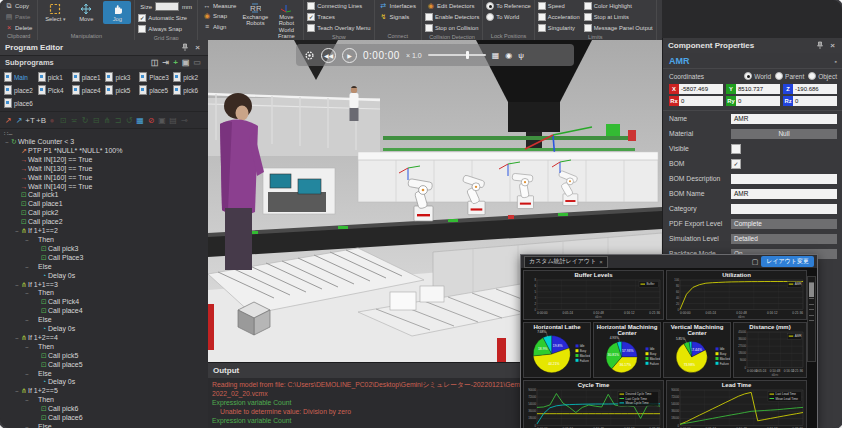 Image resolution: width=842 pixels, height=428 pixels. I want to click on program-statement-row: ⊡Call place4, so click(104, 312).